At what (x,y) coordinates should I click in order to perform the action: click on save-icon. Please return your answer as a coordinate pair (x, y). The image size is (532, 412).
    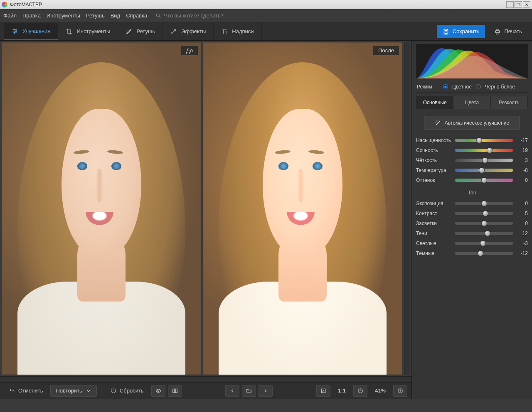
    Looking at the image, I should click on (446, 32).